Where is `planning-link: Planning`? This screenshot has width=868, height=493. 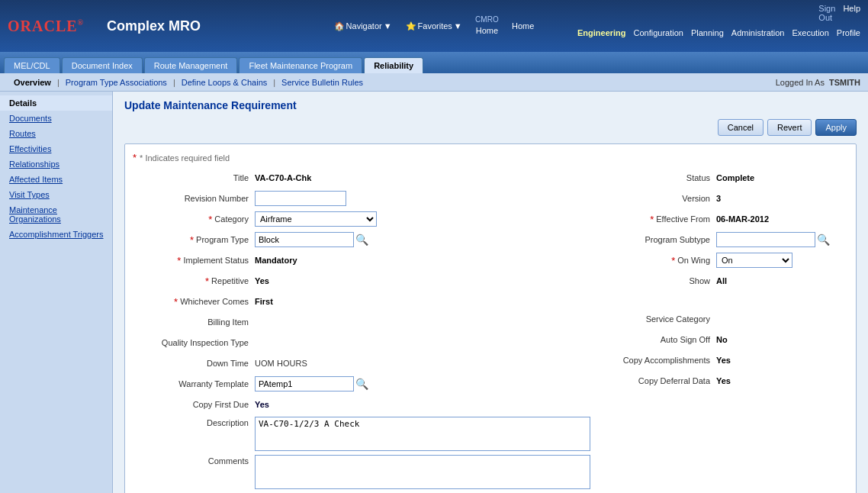 planning-link: Planning is located at coordinates (708, 33).